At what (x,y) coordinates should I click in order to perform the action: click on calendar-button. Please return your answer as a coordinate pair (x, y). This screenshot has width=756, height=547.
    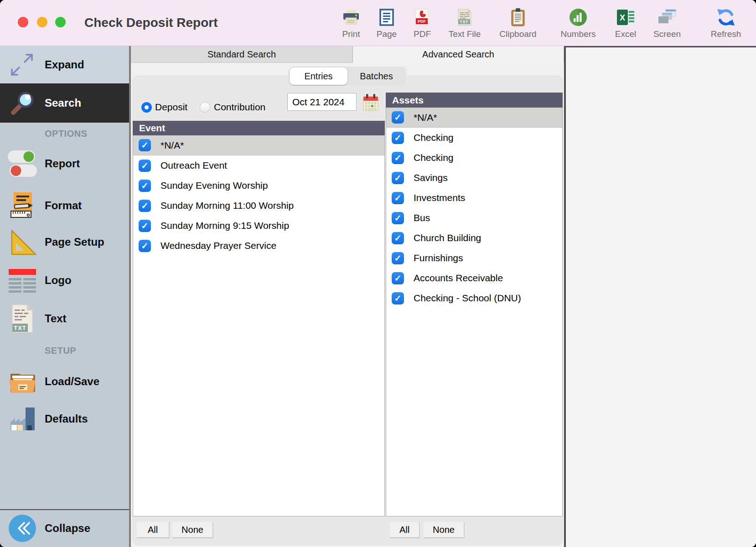
    Looking at the image, I should click on (371, 103).